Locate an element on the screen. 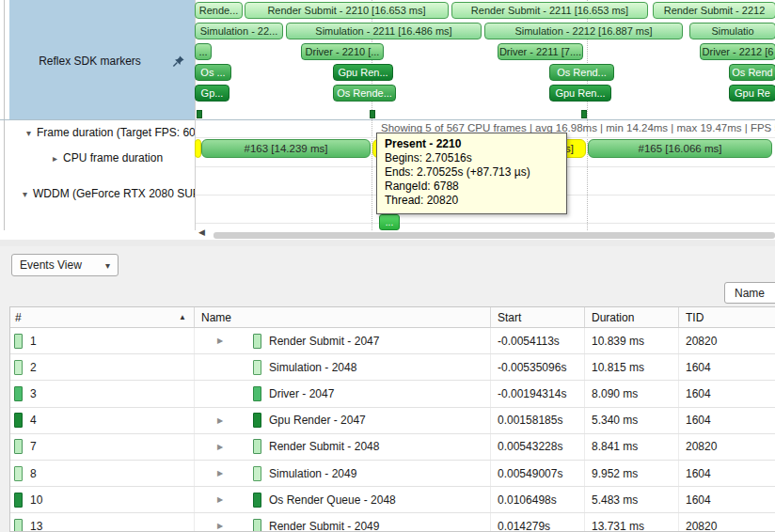 The height and width of the screenshot is (532, 775). table-row: 2▶Simulation - 2048-0.00535096s10.815 ms… is located at coordinates (393, 368).